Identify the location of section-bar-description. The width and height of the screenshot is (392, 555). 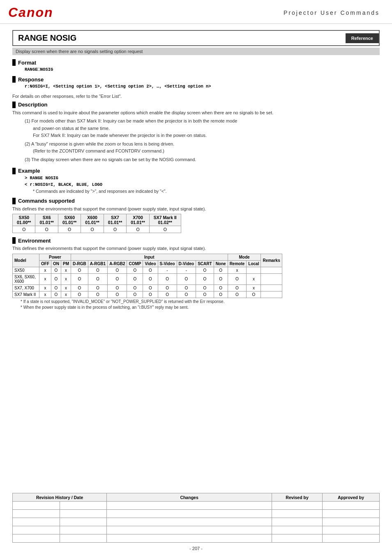
(14, 105).